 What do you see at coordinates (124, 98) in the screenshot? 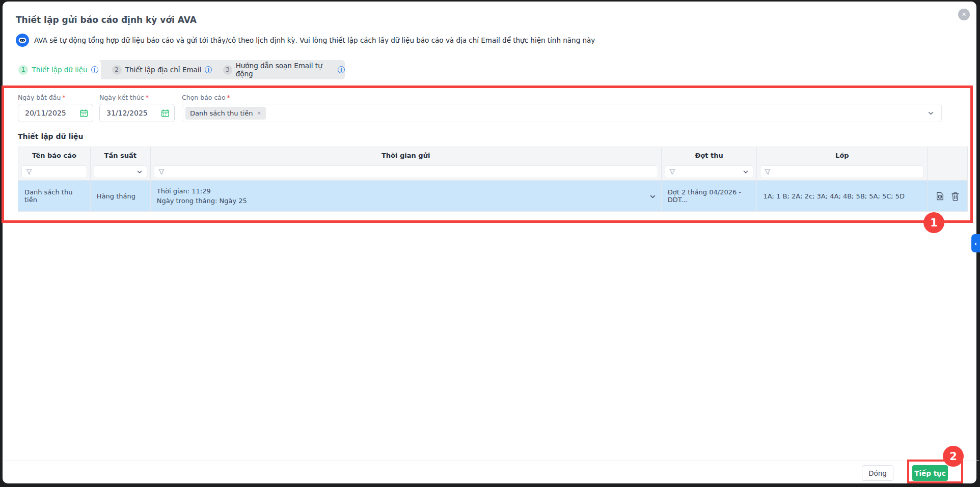
I see `end-date-label: Ngày kết thúc*` at bounding box center [124, 98].